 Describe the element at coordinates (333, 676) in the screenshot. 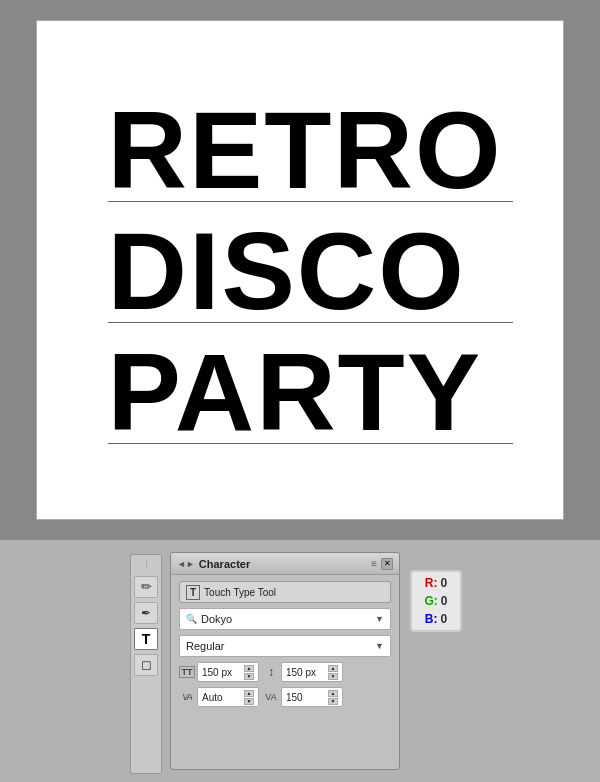

I see `leading-down: ▼` at that location.